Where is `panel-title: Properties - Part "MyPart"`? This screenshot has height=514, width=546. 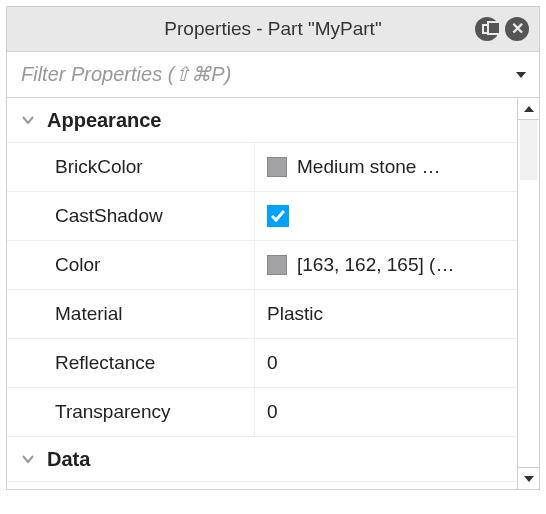
panel-title: Properties - Part "MyPart" is located at coordinates (272, 29).